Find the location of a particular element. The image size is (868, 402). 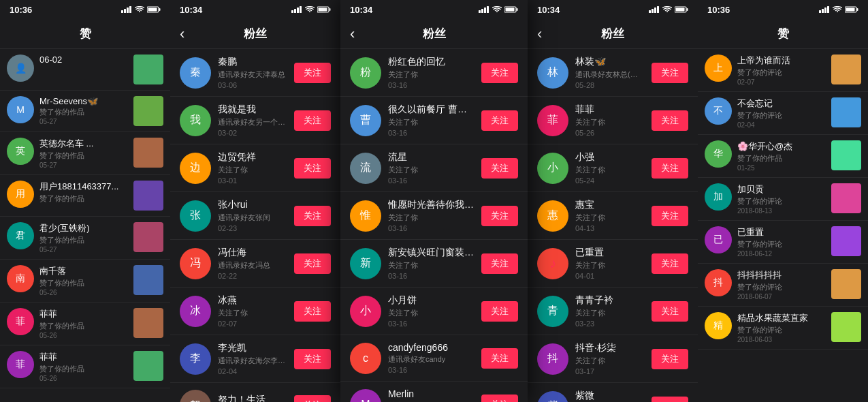

item-info: 加贝贡 赞了你的评论 2018-08-13 is located at coordinates (782, 199).